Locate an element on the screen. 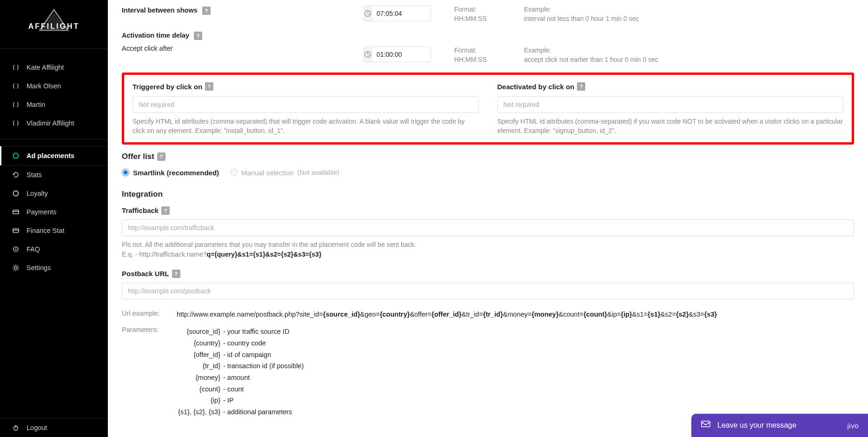 This screenshot has height=437, width=868. sidebar-item-label: Stats is located at coordinates (34, 175).